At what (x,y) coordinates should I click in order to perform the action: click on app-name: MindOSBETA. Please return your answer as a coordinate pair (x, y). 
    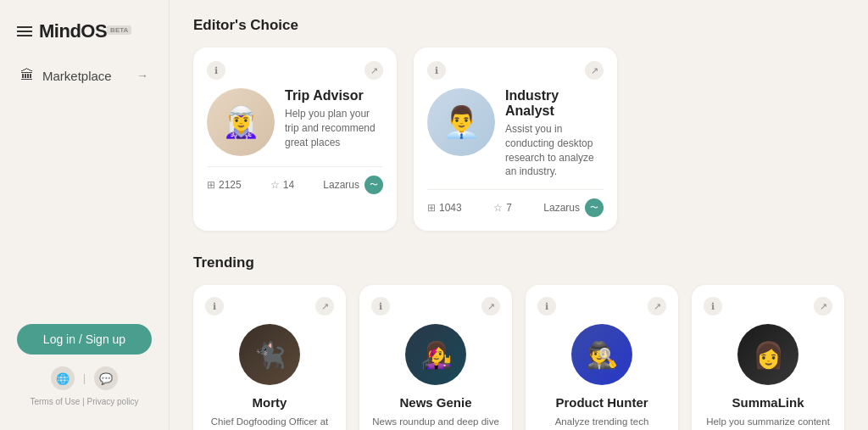
    Looking at the image, I should click on (85, 31).